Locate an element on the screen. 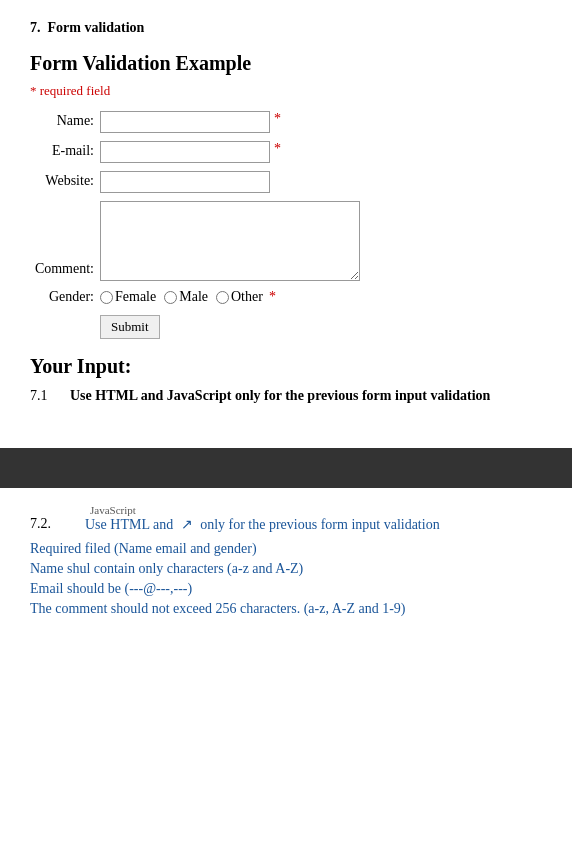 The width and height of the screenshot is (572, 849). divider-bar is located at coordinates (286, 468).